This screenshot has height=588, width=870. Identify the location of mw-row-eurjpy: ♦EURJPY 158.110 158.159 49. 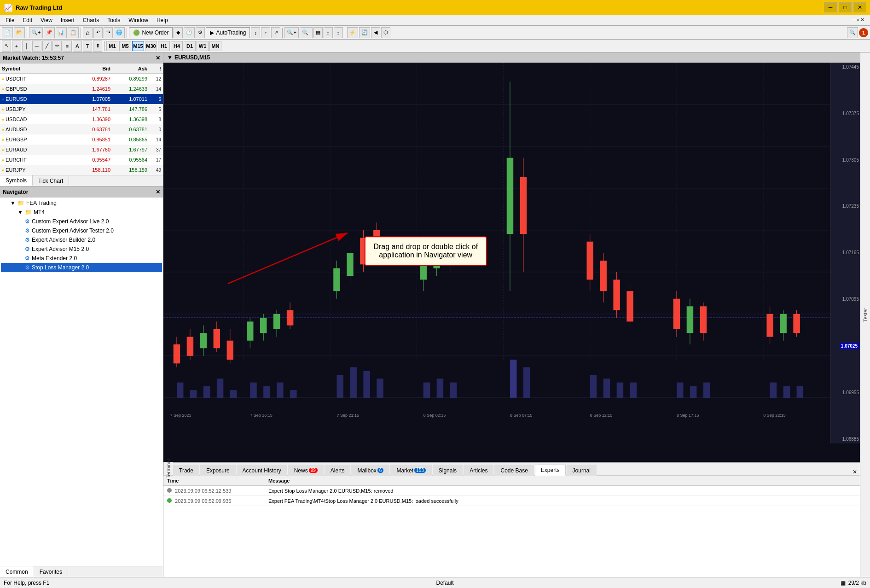
(81, 170).